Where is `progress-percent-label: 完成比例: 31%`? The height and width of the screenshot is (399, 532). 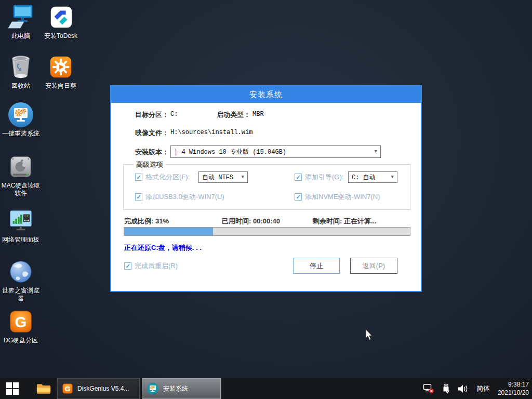 progress-percent-label: 完成比例: 31% is located at coordinates (147, 221).